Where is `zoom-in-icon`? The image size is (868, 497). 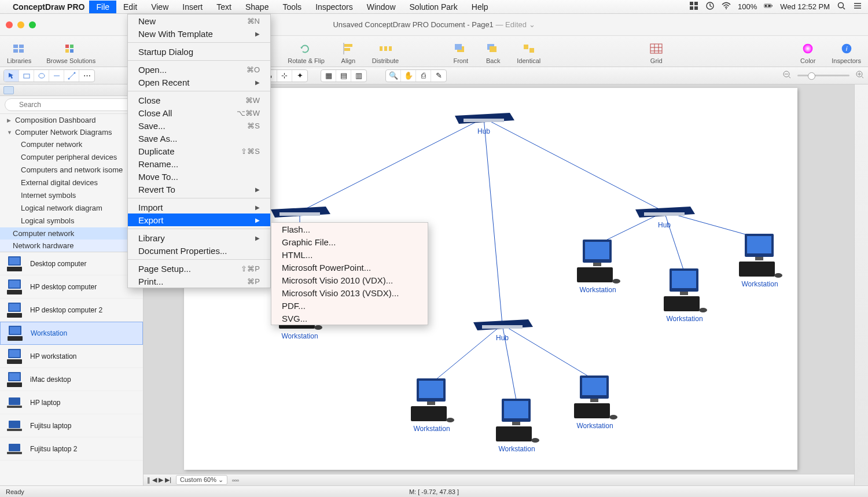 zoom-in-icon is located at coordinates (860, 75).